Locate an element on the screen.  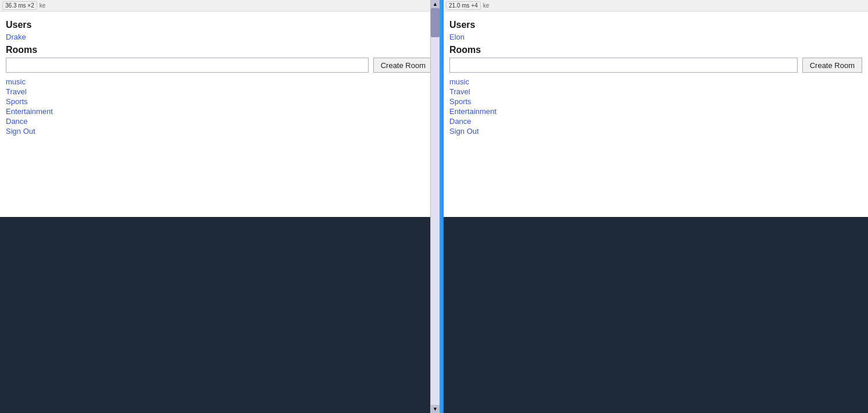
left-username-display: ke is located at coordinates (43, 6).